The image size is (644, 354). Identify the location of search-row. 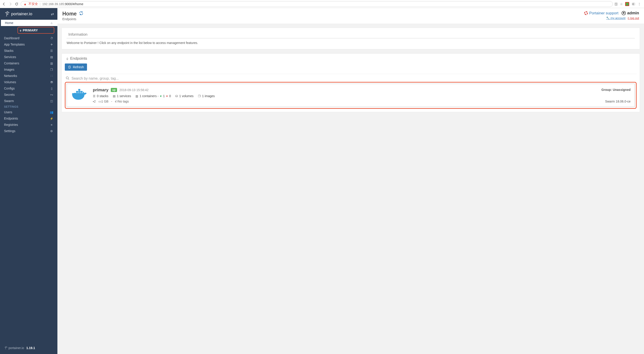
(350, 77).